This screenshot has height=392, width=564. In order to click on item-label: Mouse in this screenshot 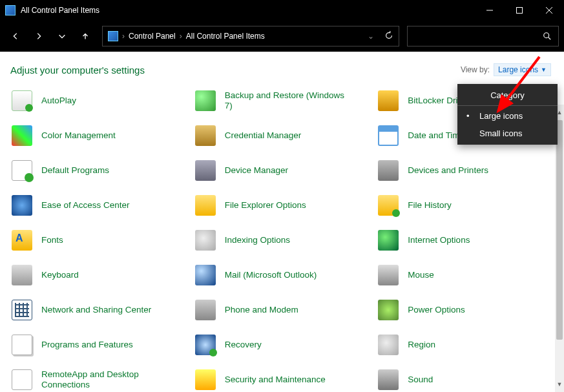, I will do `click(421, 275)`.